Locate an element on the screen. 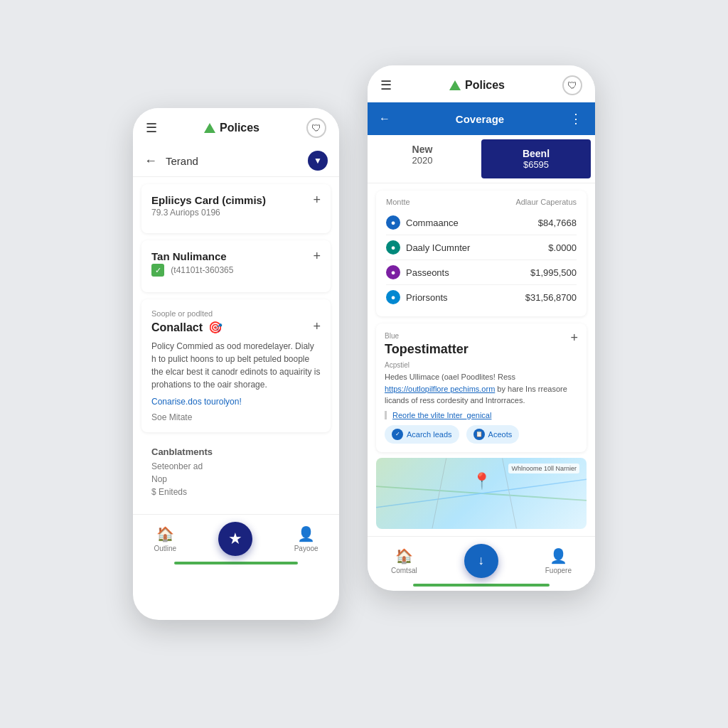 The height and width of the screenshot is (728, 728). map-area: 📍 Whlnoome 10ll Narnier is located at coordinates (481, 493).